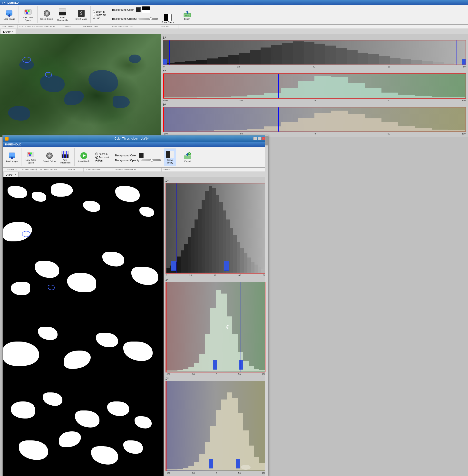  What do you see at coordinates (211, 464) in the screenshot?
I see `bottom-hist-b-handle-left` at bounding box center [211, 464].